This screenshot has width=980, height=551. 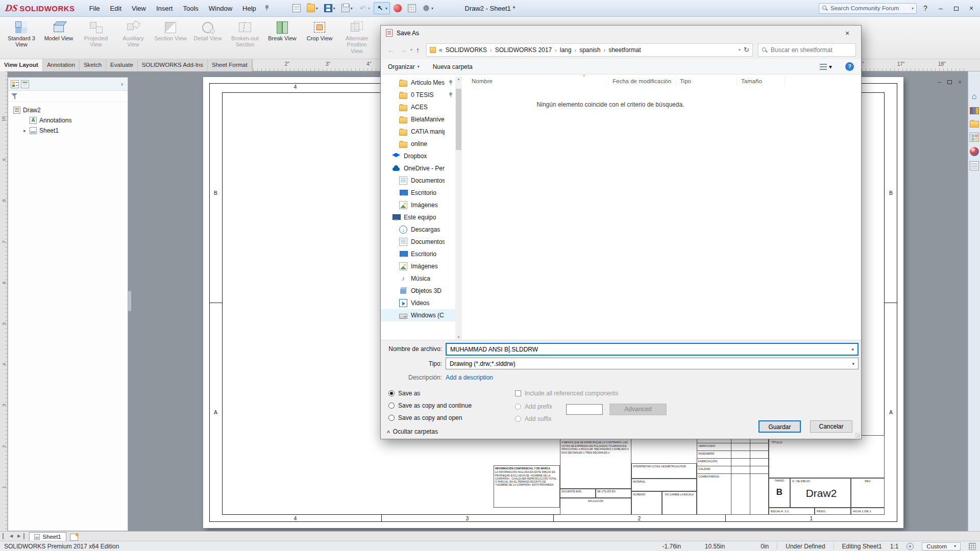 I want to click on minimize-button: –, so click(x=941, y=8).